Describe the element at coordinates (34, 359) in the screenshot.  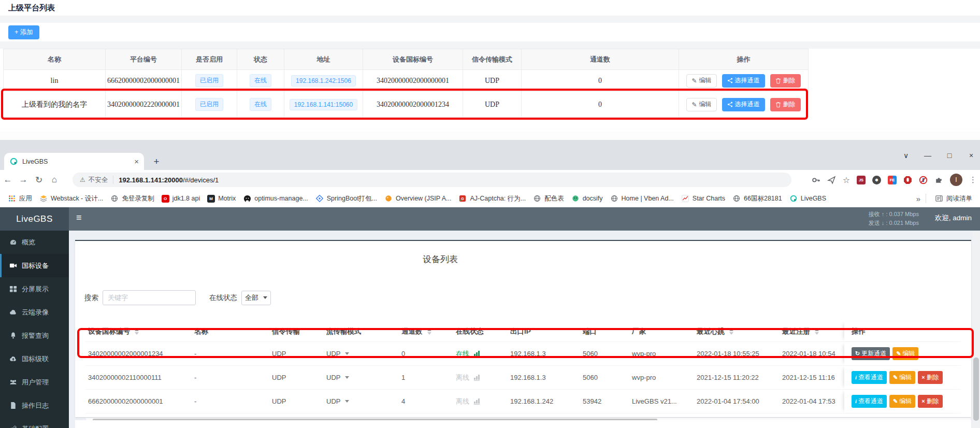
I see `sidebar-item-cascade: 国标级联` at that location.